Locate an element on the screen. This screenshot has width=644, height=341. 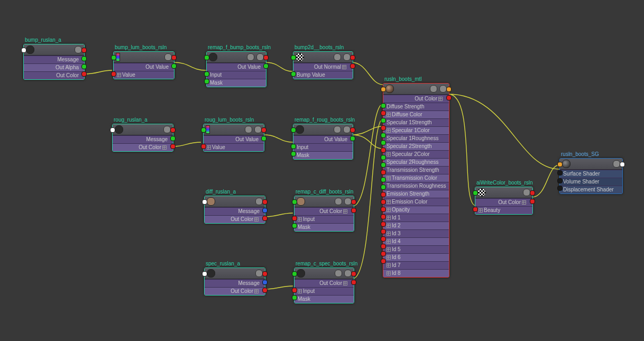
attr-row: Id 2 is located at coordinates (416, 225).